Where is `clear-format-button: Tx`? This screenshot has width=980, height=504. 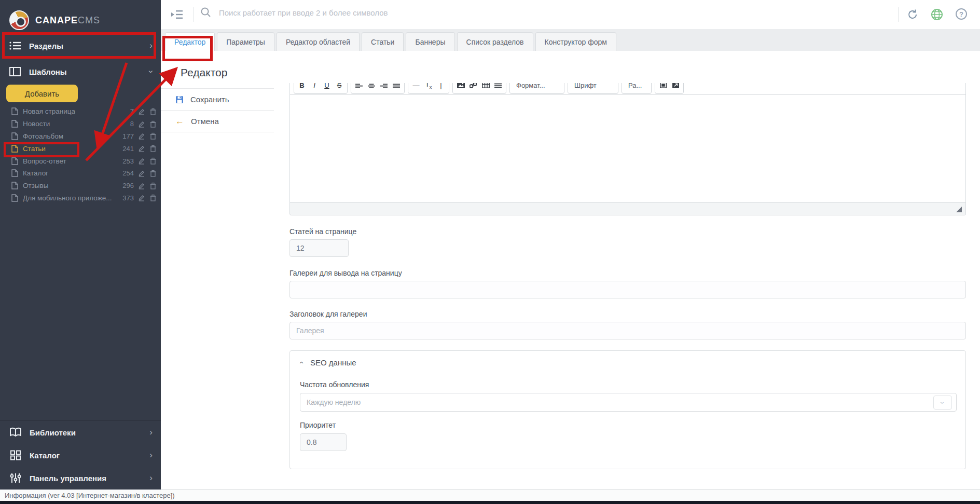 clear-format-button: Tx is located at coordinates (429, 88).